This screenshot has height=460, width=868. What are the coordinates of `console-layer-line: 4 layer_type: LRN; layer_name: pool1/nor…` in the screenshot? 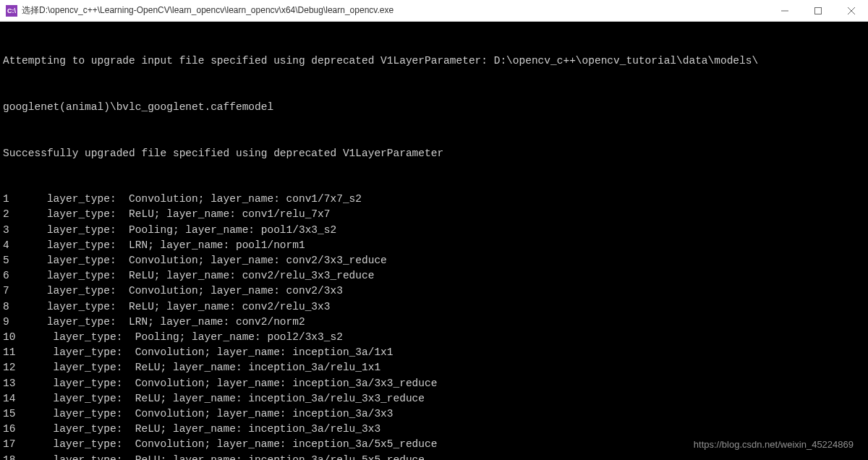 It's located at (434, 246).